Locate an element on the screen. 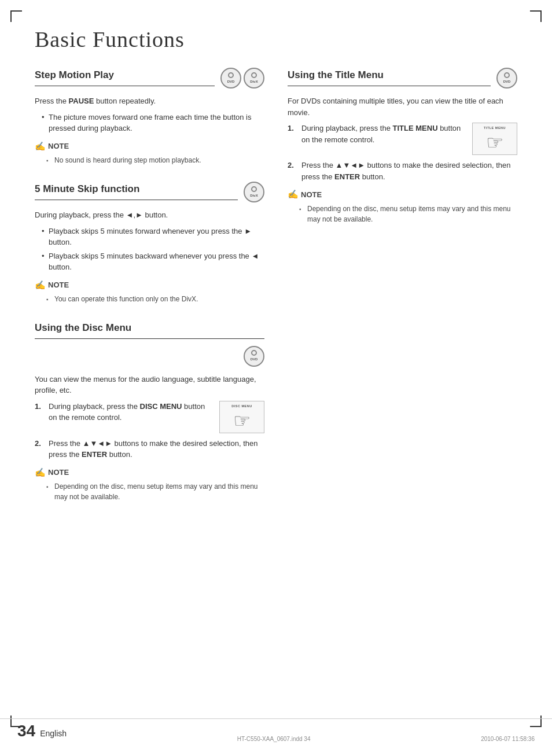  step-motion-play-title: Step Motion Play is located at coordinates (125, 77).